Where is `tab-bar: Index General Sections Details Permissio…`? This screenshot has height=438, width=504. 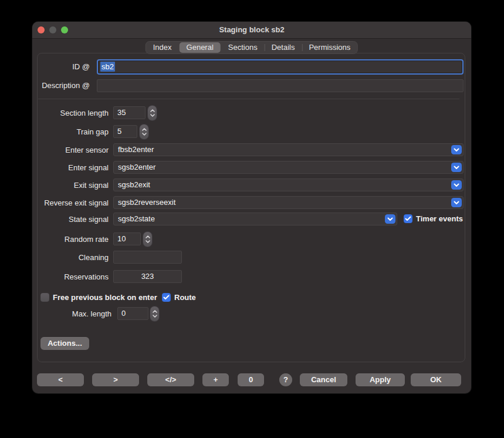
tab-bar: Index General Sections Details Permissio… is located at coordinates (252, 48).